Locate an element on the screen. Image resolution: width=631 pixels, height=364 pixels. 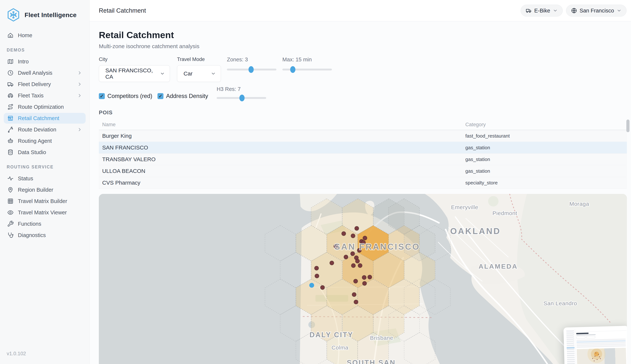
competitors-checkbox-wrap: ✓ Competitors (red) is located at coordinates (126, 96).